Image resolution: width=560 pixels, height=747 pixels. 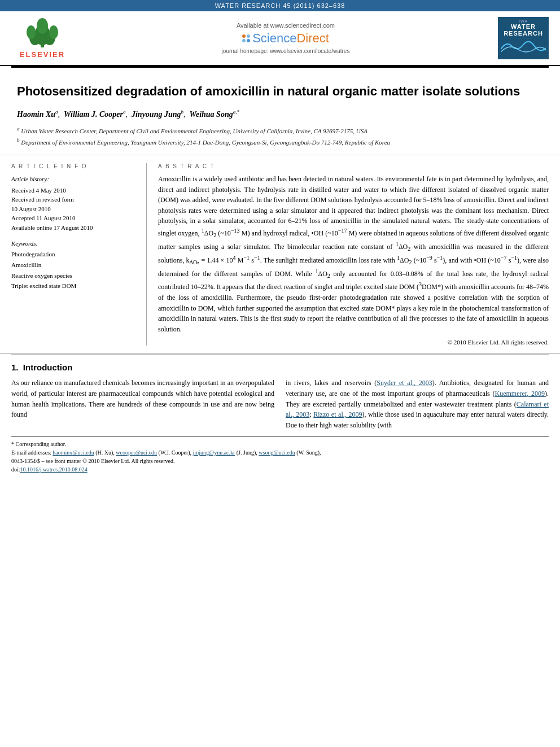 I want to click on keyword-3: Reactive oxygen species, so click(x=75, y=276).